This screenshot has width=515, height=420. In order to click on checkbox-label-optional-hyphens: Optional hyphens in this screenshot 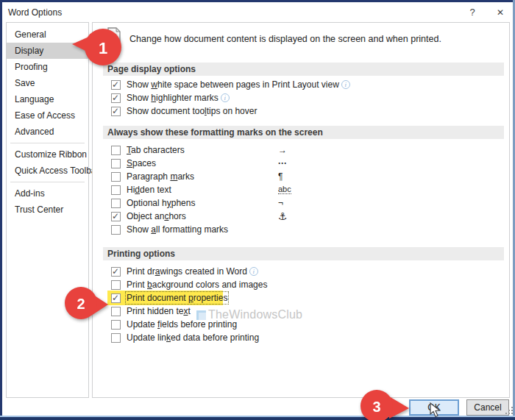, I will do `click(160, 203)`.